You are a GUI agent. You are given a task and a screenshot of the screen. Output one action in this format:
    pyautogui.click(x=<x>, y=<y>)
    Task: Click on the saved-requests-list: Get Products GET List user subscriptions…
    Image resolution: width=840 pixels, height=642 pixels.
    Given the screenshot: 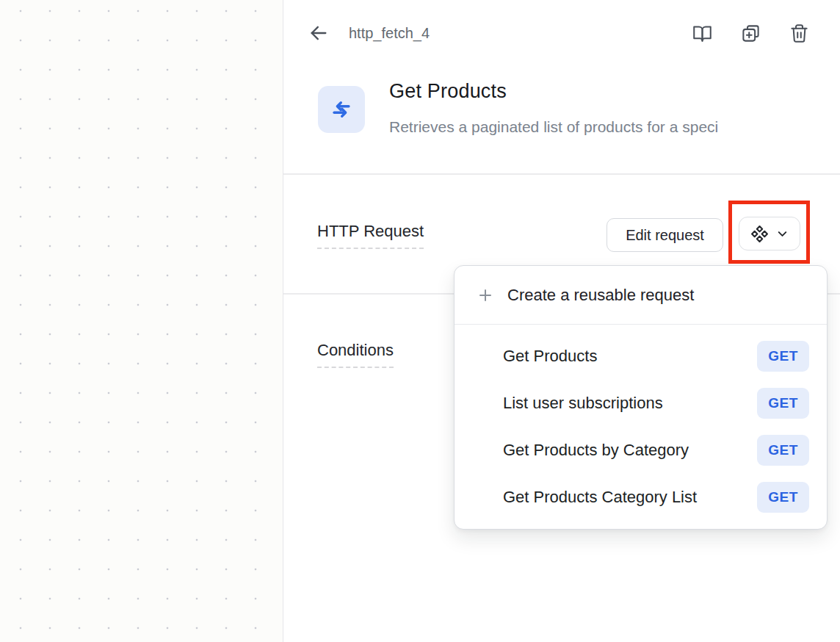 What is the action you would take?
    pyautogui.click(x=640, y=427)
    